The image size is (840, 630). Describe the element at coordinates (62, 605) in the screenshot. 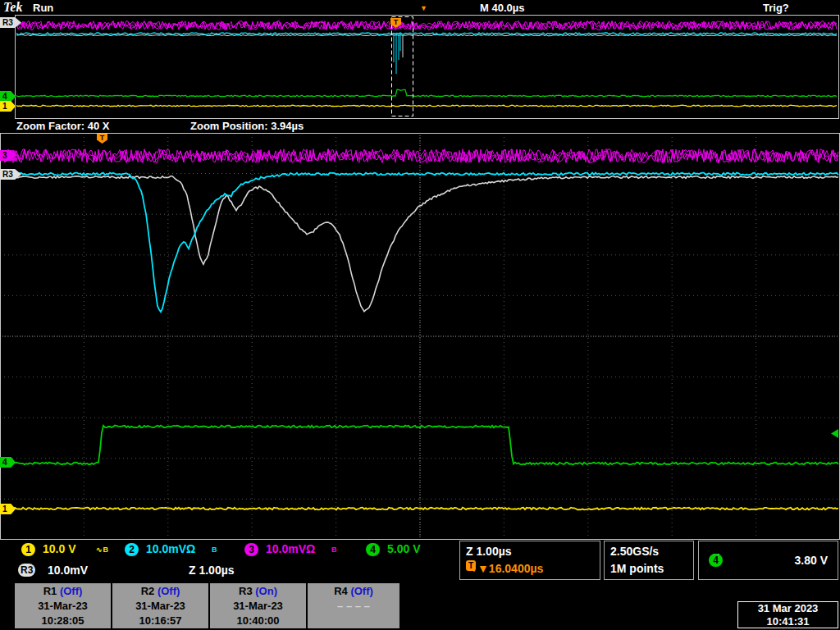

I see `ref1-slot-button: R1 (Off) 31-Mar-23 10:28:05` at that location.